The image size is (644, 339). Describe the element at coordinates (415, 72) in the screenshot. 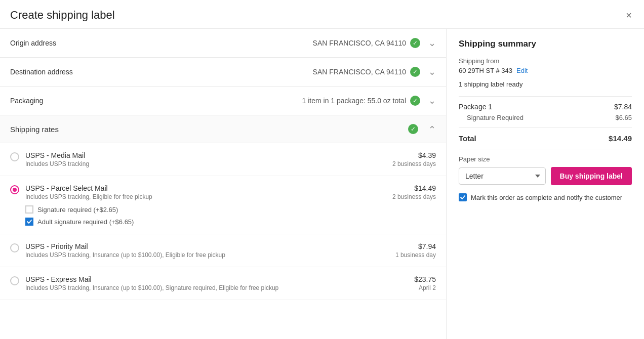

I see `destination-check-icon: ✓` at that location.